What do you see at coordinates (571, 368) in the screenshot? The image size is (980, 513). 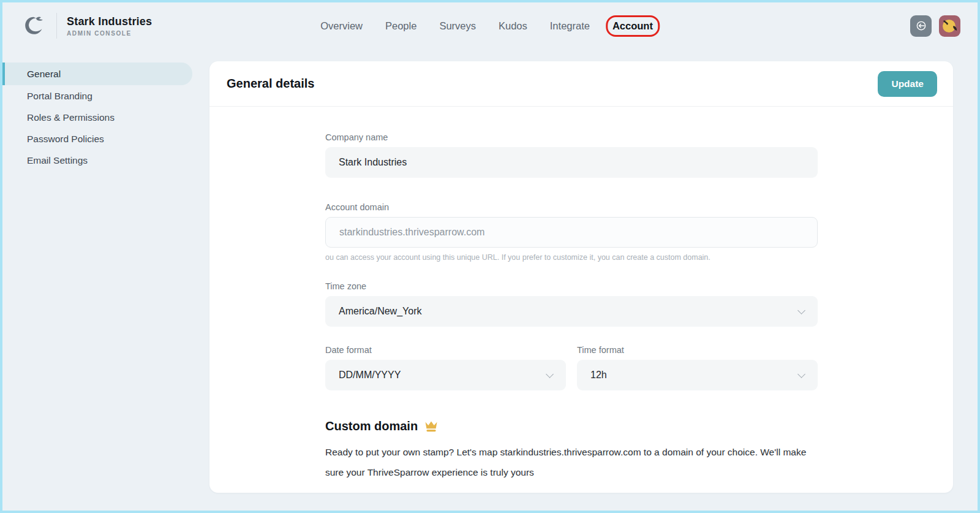 I see `format-row: Date format DD/MM/YYYY Time format 12h` at bounding box center [571, 368].